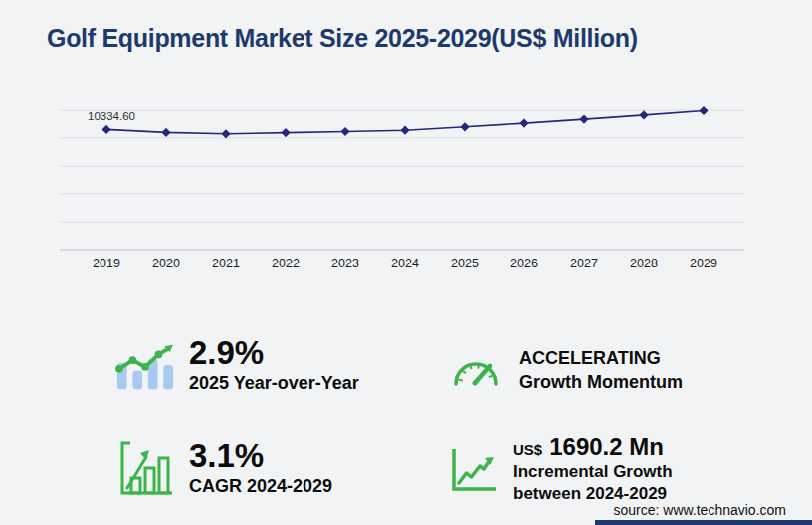 The height and width of the screenshot is (525, 812). What do you see at coordinates (474, 470) in the screenshot?
I see `line-chart-axes-icon` at bounding box center [474, 470].